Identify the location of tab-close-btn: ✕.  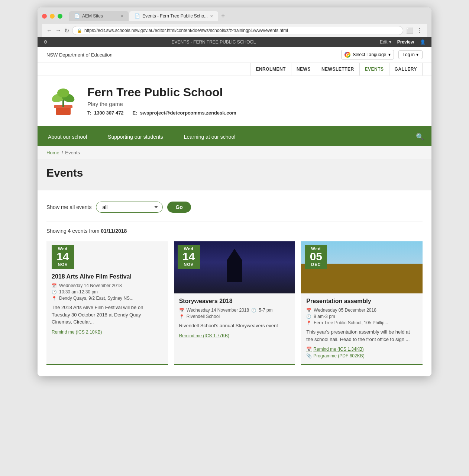
(122, 16).